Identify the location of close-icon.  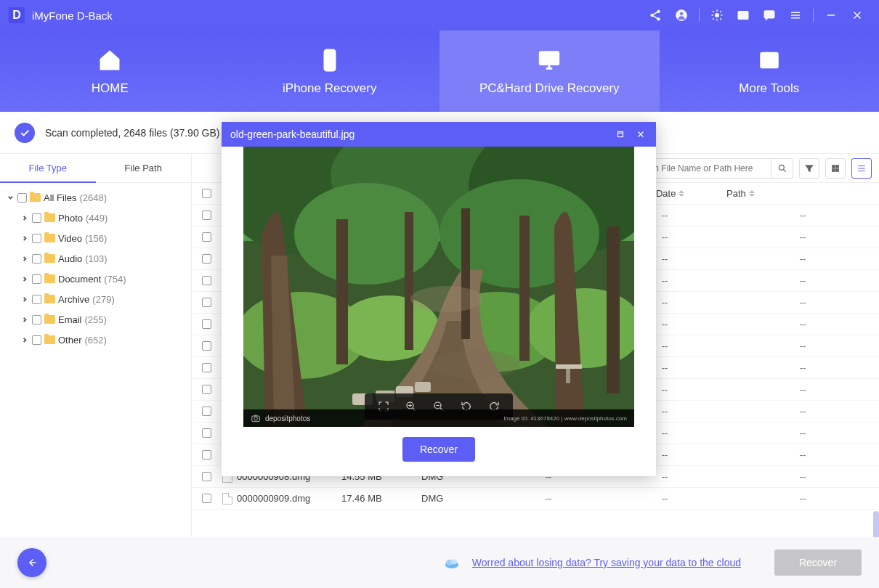
(857, 15).